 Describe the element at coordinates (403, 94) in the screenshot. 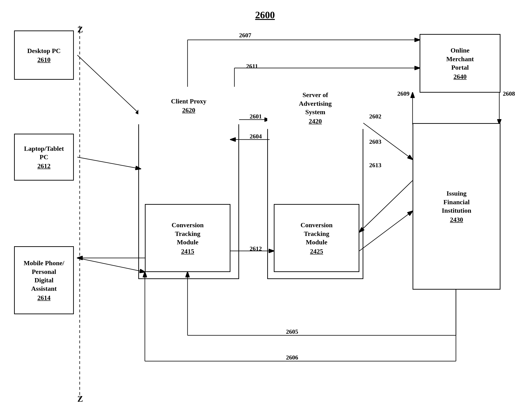

I see `label-2609: 2609` at that location.